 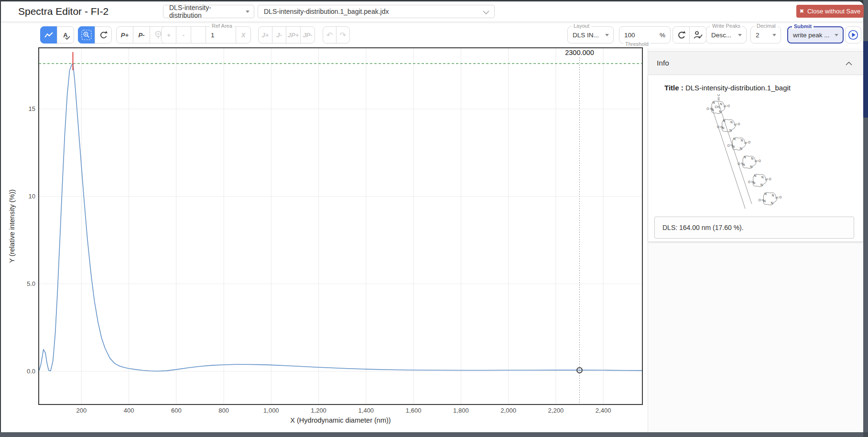 What do you see at coordinates (95, 35) in the screenshot?
I see `zoom-group` at bounding box center [95, 35].